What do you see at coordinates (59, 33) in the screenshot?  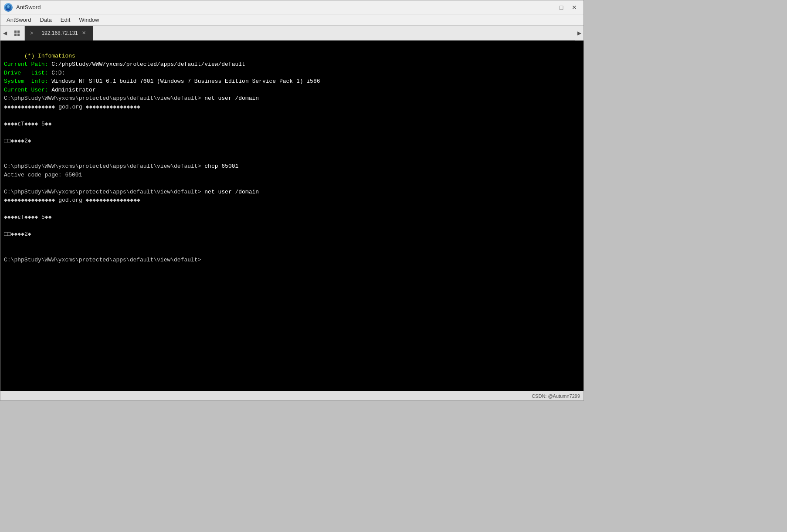 I see `tab-ip: 192.168.72.131` at bounding box center [59, 33].